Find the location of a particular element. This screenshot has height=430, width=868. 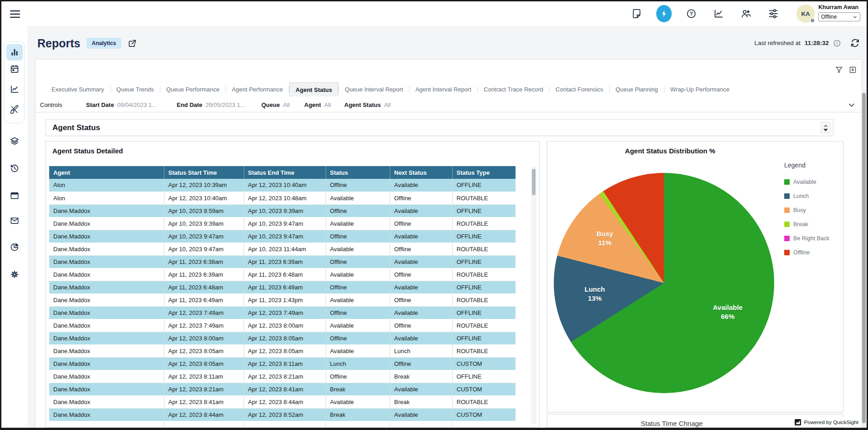

table-cell: Apr 12, 2023 8:52am is located at coordinates (285, 415).